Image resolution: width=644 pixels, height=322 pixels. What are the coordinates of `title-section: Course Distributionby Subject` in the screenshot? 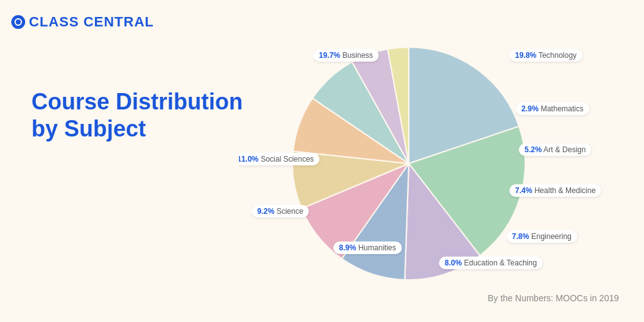 It's located at (137, 115).